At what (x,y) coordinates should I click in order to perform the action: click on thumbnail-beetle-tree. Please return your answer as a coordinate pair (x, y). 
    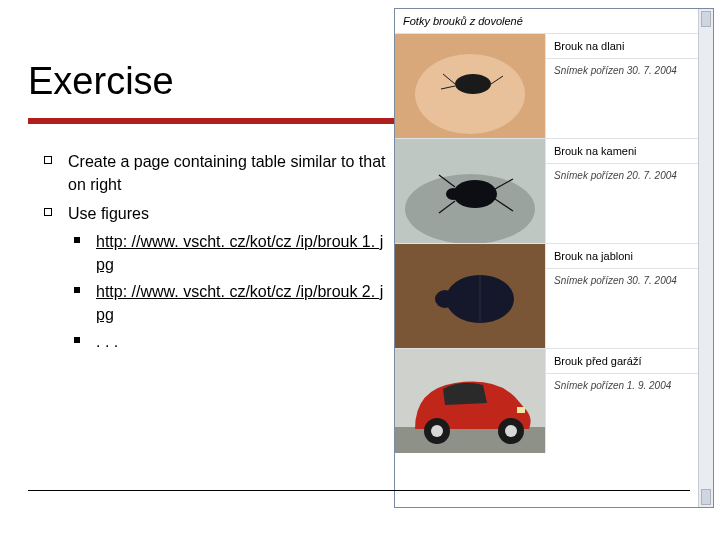
    Looking at the image, I should click on (470, 296).